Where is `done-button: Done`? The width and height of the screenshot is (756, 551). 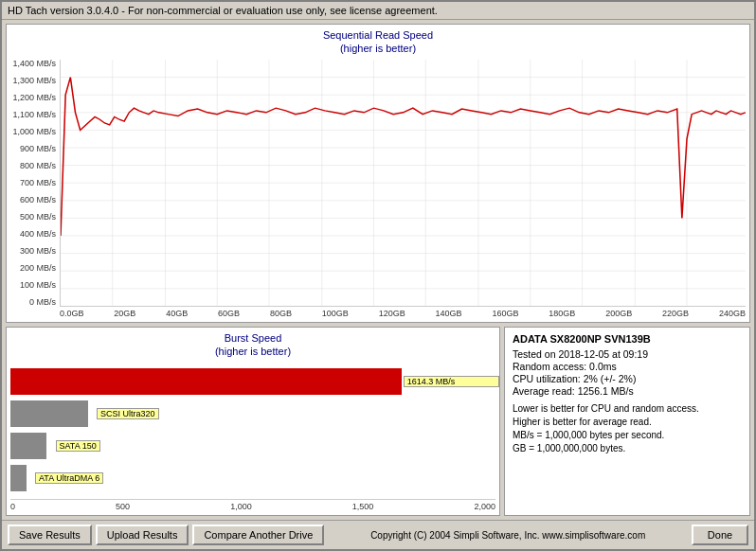 done-button: Done is located at coordinates (720, 535).